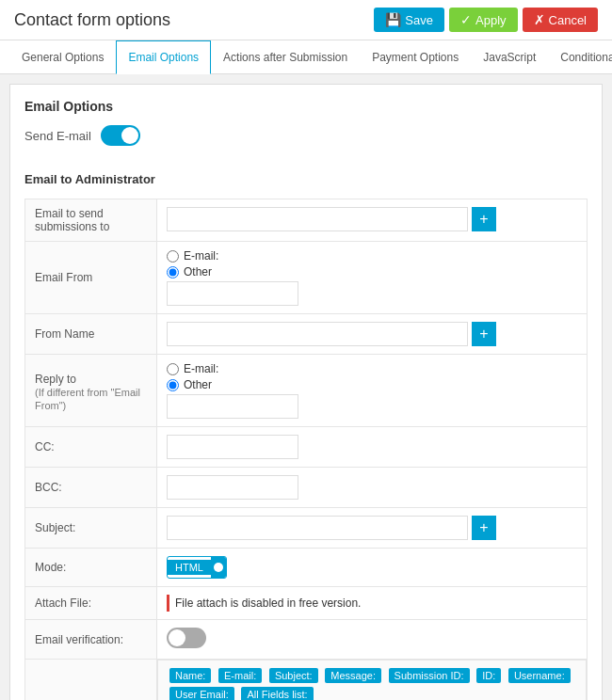  What do you see at coordinates (306, 135) in the screenshot?
I see `send-email-row: Send E-mail` at bounding box center [306, 135].